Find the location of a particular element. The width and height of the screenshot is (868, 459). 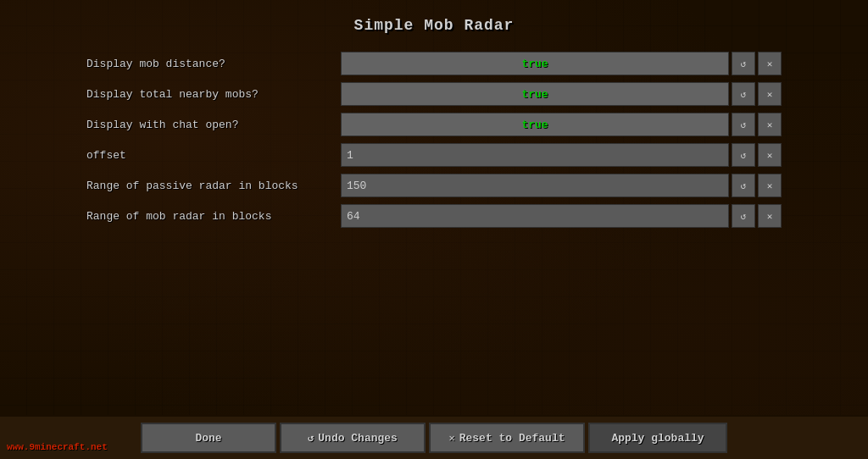

setting-row-display-with-chat: Display with chat open? true ↺ ✕ is located at coordinates (434, 124).